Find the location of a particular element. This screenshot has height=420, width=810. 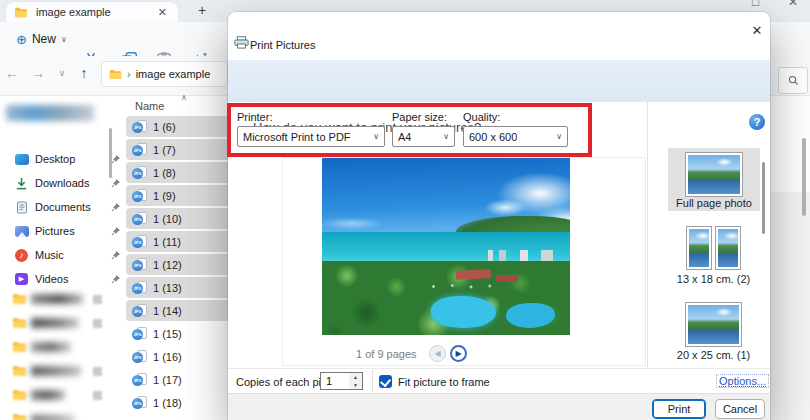

column-header-name: Name is located at coordinates (150, 106).